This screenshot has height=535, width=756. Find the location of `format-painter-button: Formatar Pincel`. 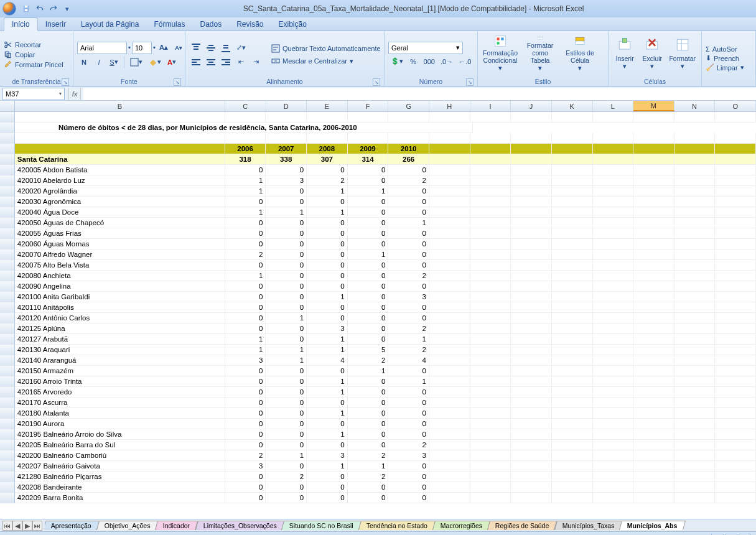

format-painter-button: Formatar Pincel is located at coordinates (36, 65).